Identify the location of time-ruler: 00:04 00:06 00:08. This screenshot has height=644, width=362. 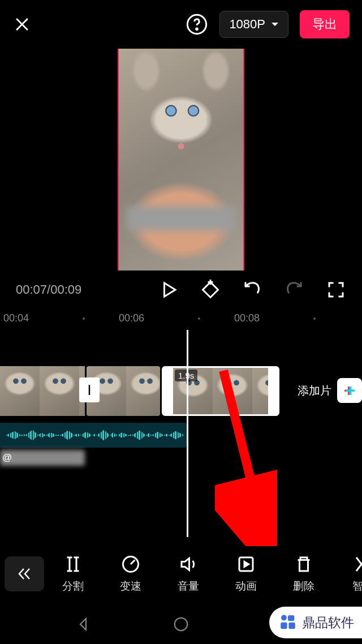
(181, 317).